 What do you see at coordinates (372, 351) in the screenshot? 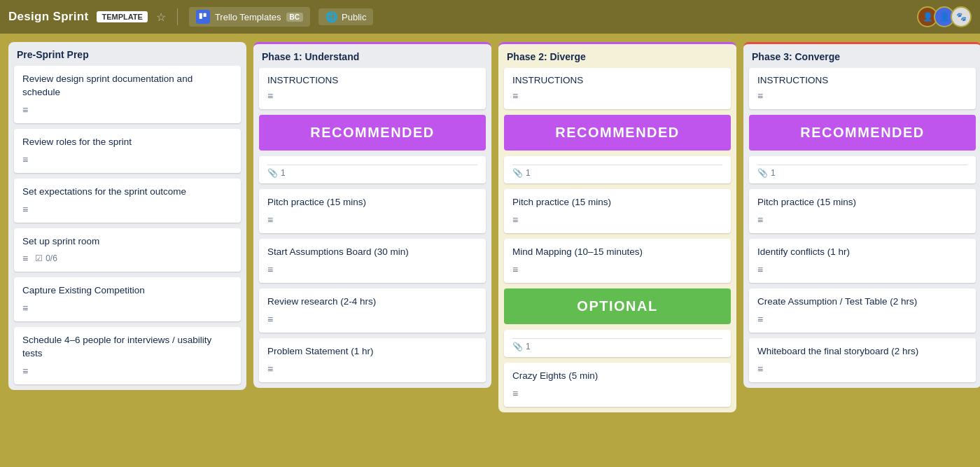
I see `card-title: Problem Statement (1 hr)` at bounding box center [372, 351].